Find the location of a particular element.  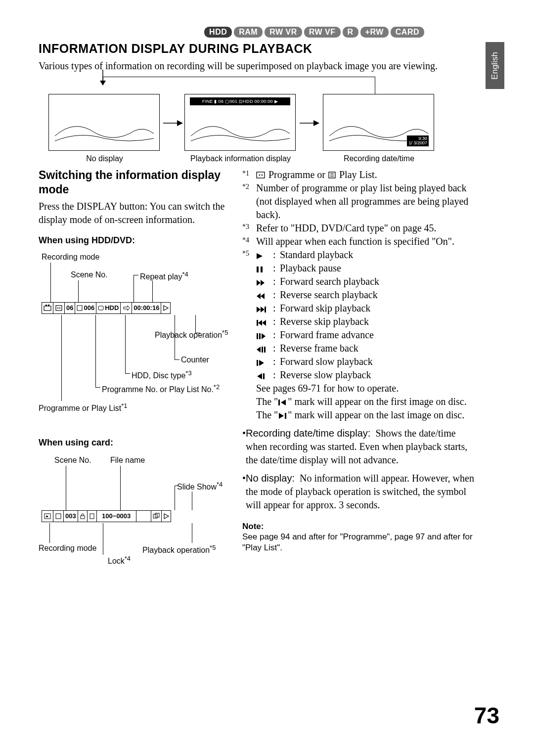

cap-no-display: No display is located at coordinates (105, 158).